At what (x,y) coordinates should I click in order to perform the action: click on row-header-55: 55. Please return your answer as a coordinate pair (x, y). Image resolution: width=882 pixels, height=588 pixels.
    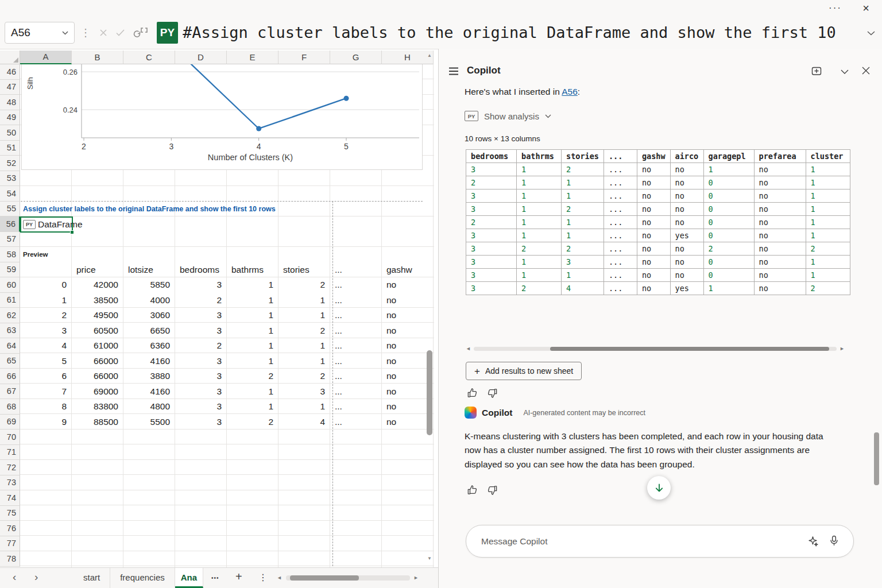
    Looking at the image, I should click on (10, 209).